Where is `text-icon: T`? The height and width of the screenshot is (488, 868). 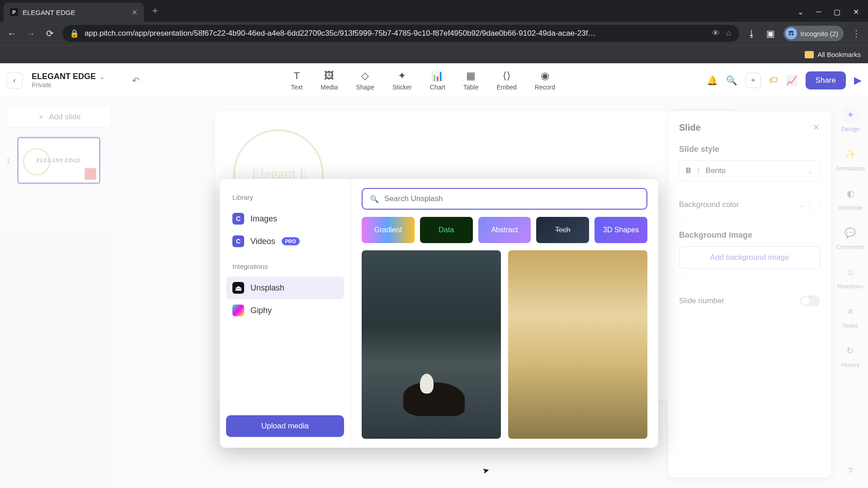
text-icon: T is located at coordinates (297, 76).